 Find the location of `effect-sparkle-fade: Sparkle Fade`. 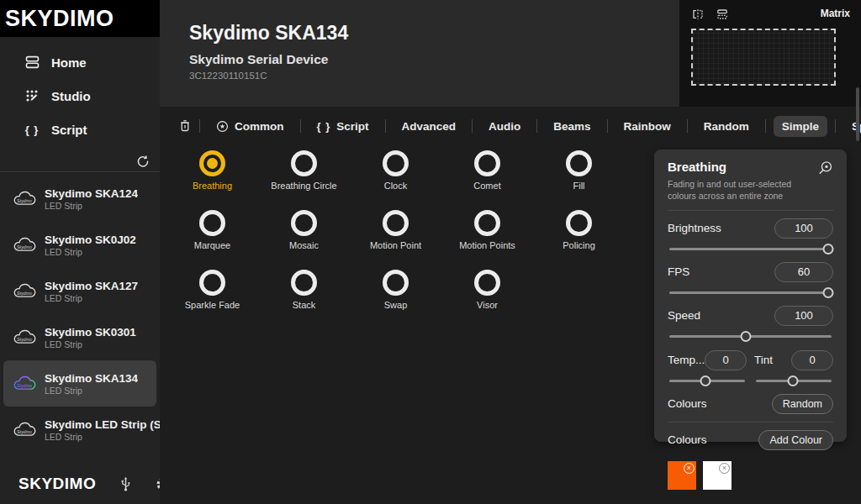

effect-sparkle-fade: Sparkle Fade is located at coordinates (212, 296).